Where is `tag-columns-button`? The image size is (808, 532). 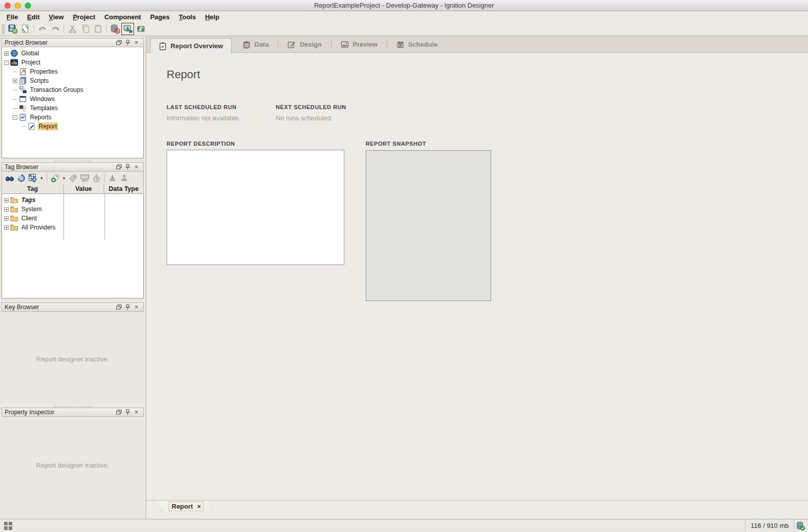 tag-columns-button is located at coordinates (33, 178).